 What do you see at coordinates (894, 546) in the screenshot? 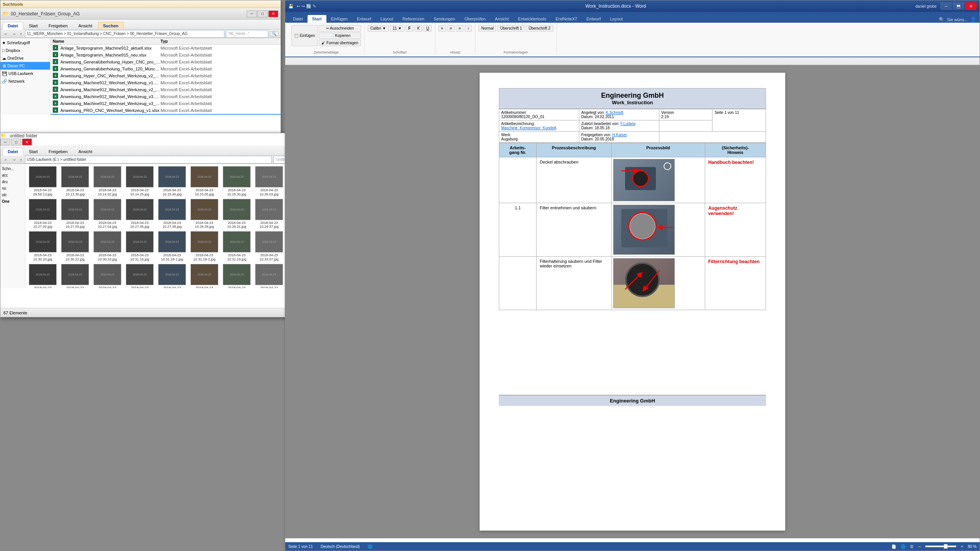
I see `view-print-icon: 📄` at bounding box center [894, 546].